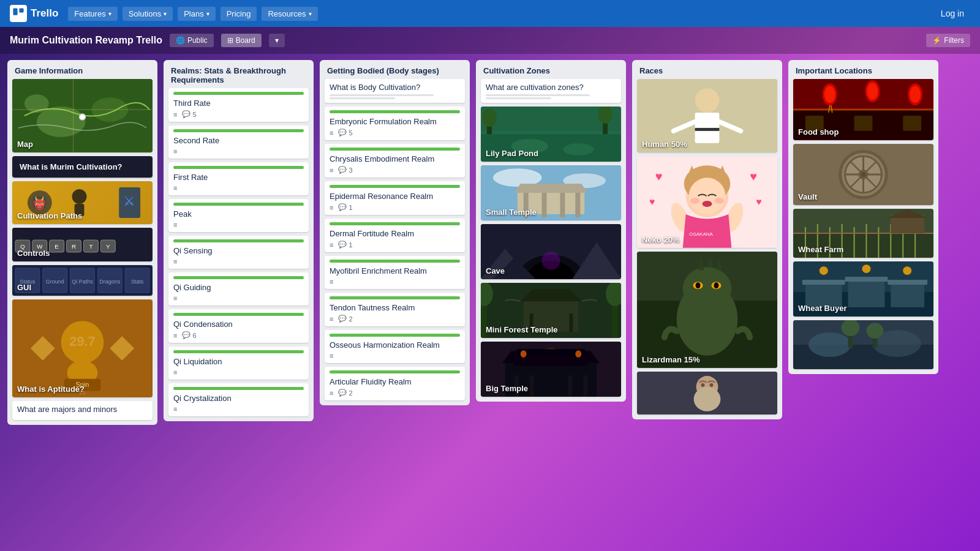 The height and width of the screenshot is (551, 980). I want to click on card-title: Third Rate, so click(239, 103).